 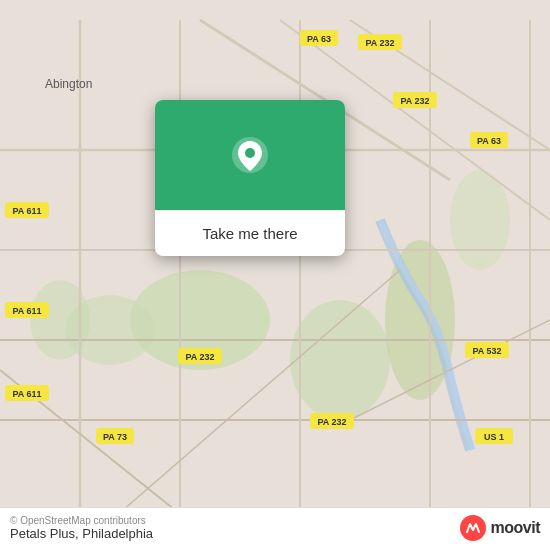 What do you see at coordinates (250, 234) in the screenshot?
I see `take-me-there-button: Take me there` at bounding box center [250, 234].